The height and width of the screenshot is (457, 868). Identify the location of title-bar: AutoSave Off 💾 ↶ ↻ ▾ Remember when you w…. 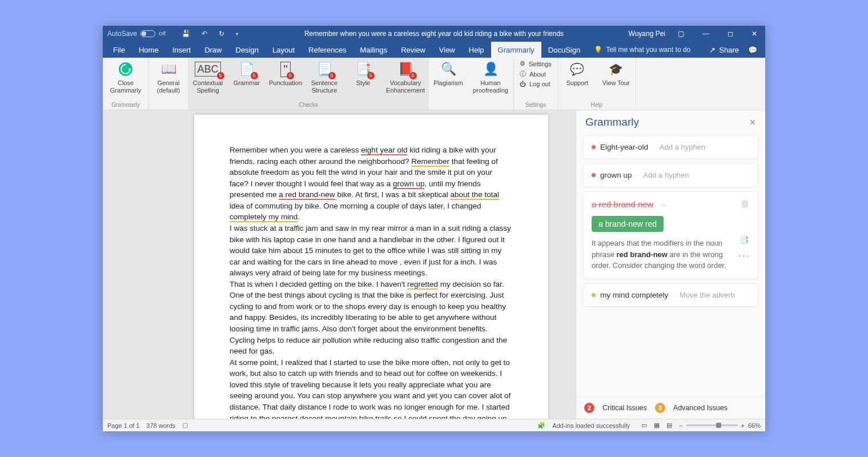
(434, 34).